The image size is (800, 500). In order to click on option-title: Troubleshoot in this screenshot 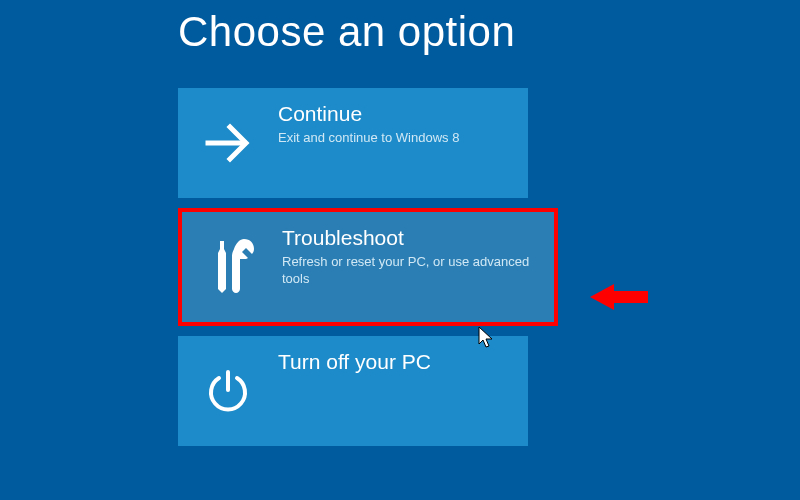, I will do `click(412, 238)`.